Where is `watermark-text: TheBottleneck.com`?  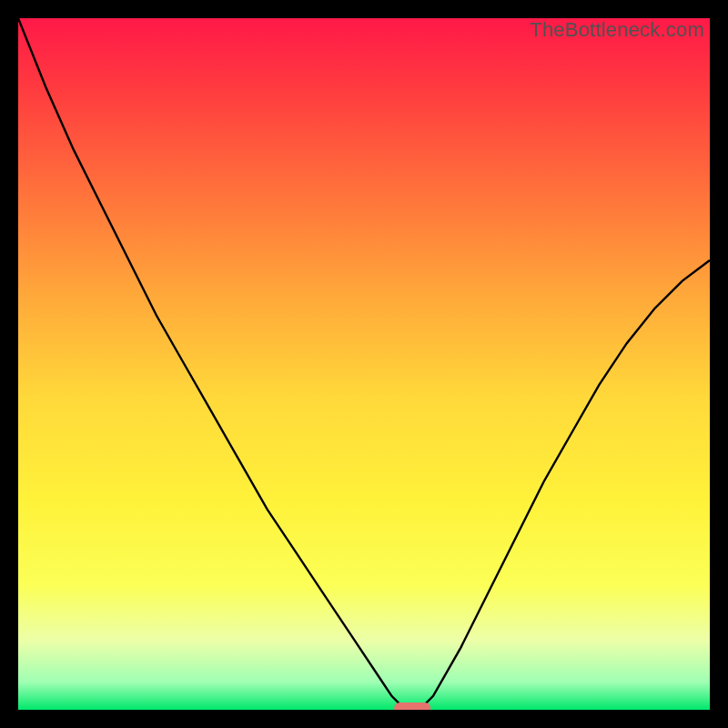
watermark-text: TheBottleneck.com is located at coordinates (617, 30).